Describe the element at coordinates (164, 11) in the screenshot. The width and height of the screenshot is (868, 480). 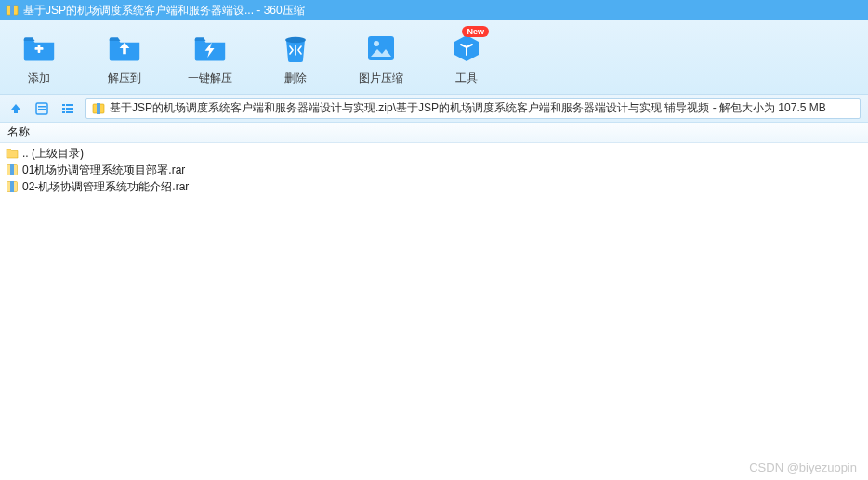
I see `window-title: 基于JSP的机场调度系统客户端和服务器端设... - 360压缩` at that location.